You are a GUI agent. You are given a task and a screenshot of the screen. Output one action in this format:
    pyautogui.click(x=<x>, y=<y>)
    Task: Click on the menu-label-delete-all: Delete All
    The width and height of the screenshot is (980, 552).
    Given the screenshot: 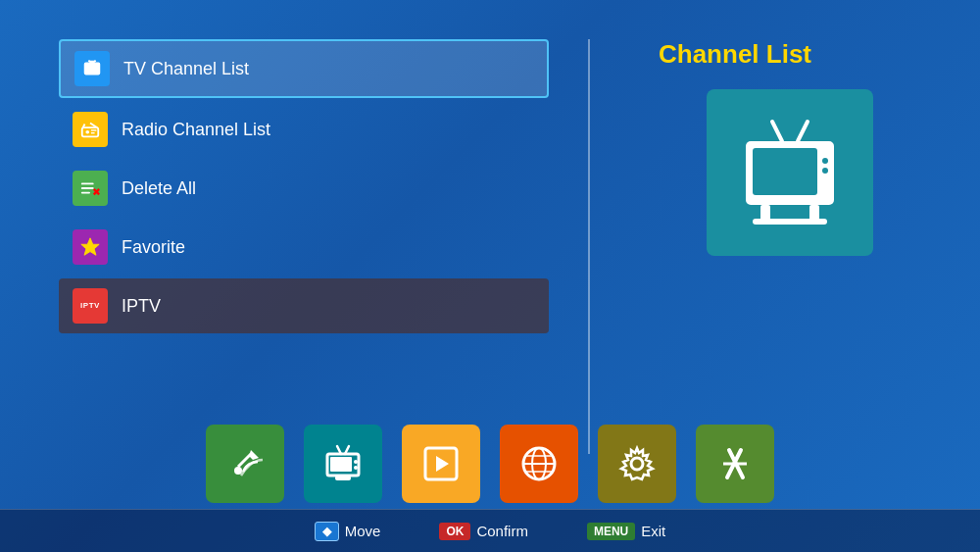 What is the action you would take?
    pyautogui.click(x=159, y=188)
    